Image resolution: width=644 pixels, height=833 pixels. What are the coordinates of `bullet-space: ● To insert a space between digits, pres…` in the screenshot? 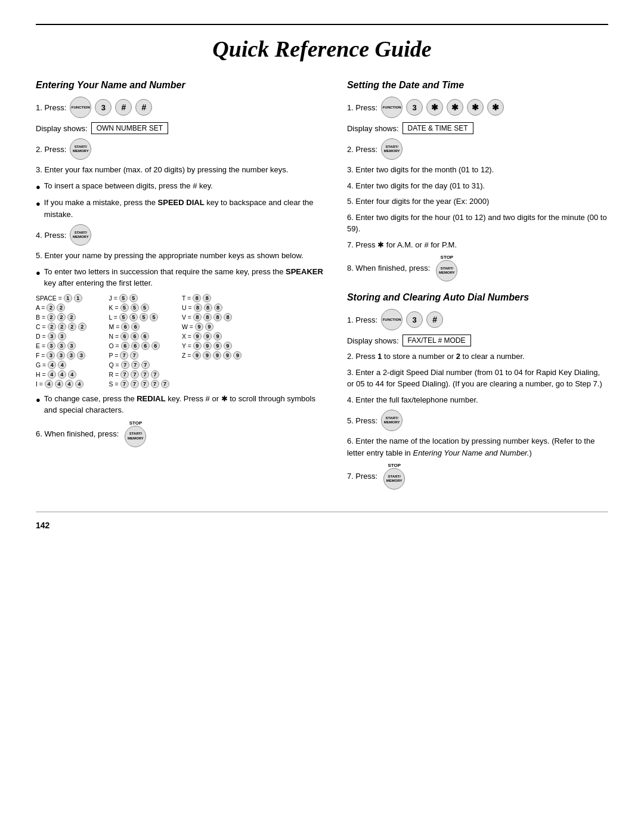 It's located at (179, 187).